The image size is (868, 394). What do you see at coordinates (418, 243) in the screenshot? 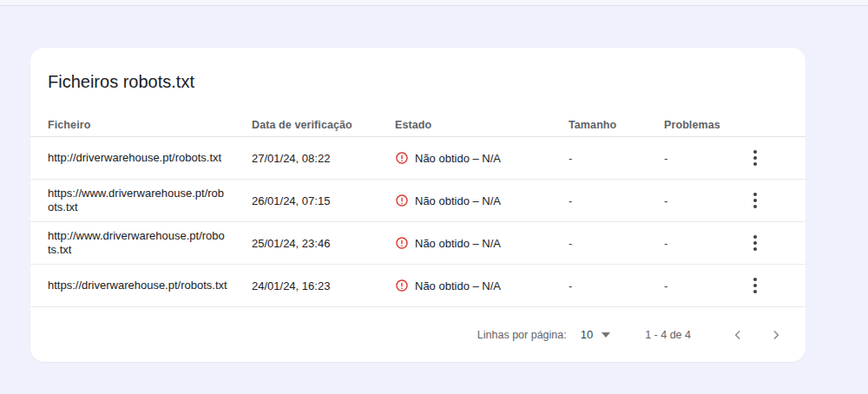
I see `table-row: http://www.driverwarehouse.pt/robots.txt…` at bounding box center [418, 243].